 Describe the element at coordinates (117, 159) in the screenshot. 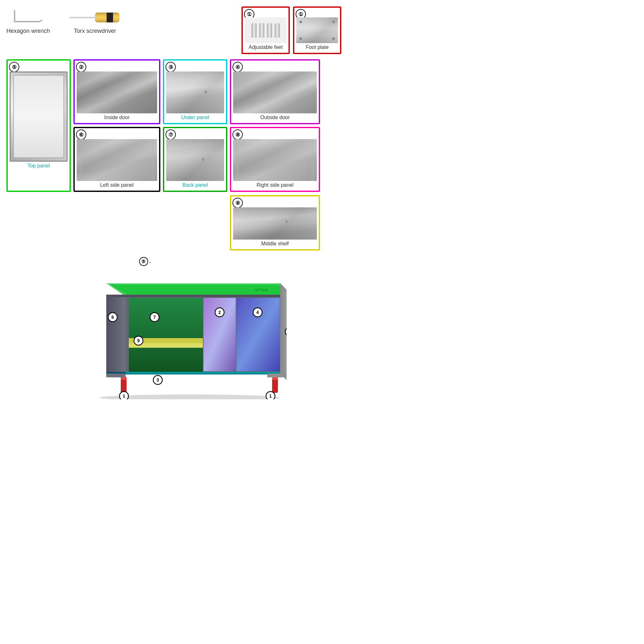

I see `left-side-panel-box: ⑥ Left side panel` at that location.